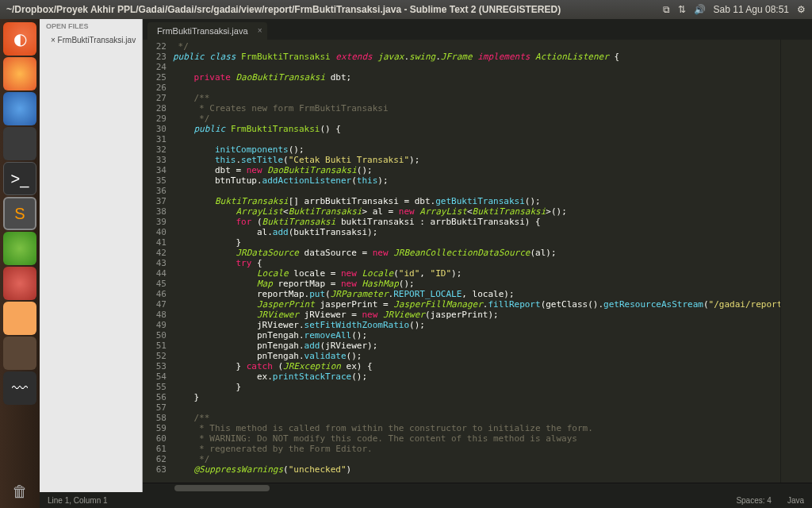 This screenshot has width=812, height=508. What do you see at coordinates (91, 256) in the screenshot?
I see `sidebar: OPEN FILES × FrmBuktiTransaksi.jav` at bounding box center [91, 256].